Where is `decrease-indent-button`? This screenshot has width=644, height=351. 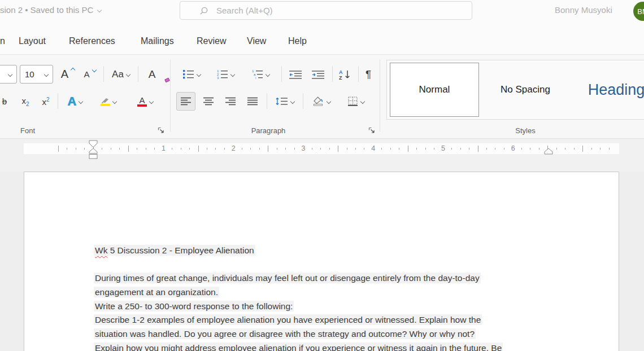 decrease-indent-button is located at coordinates (295, 74).